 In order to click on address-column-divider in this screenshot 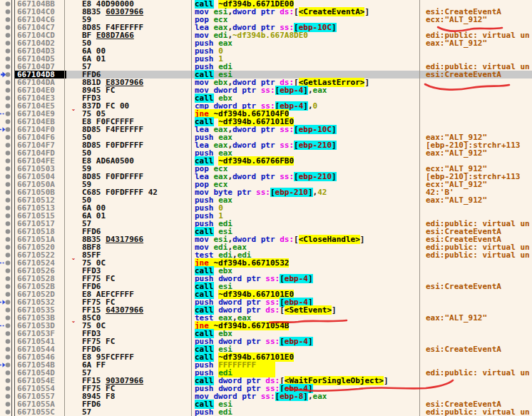, I will do `click(64, 208)`.